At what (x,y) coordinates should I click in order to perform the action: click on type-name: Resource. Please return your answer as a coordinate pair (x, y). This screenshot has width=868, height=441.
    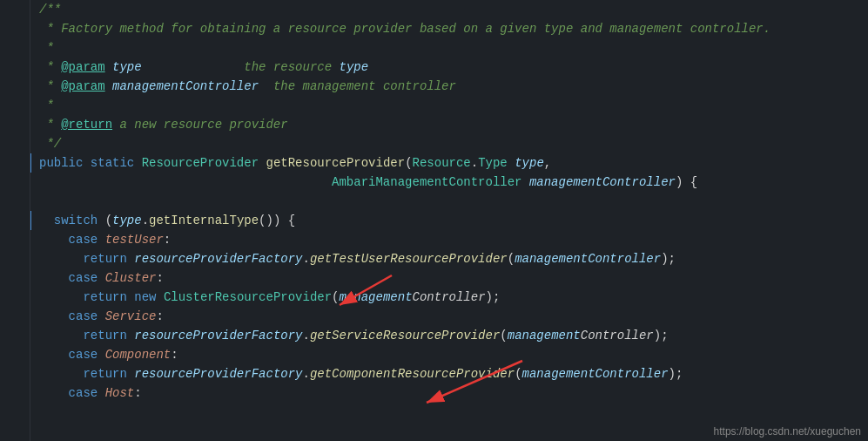
    Looking at the image, I should click on (442, 163).